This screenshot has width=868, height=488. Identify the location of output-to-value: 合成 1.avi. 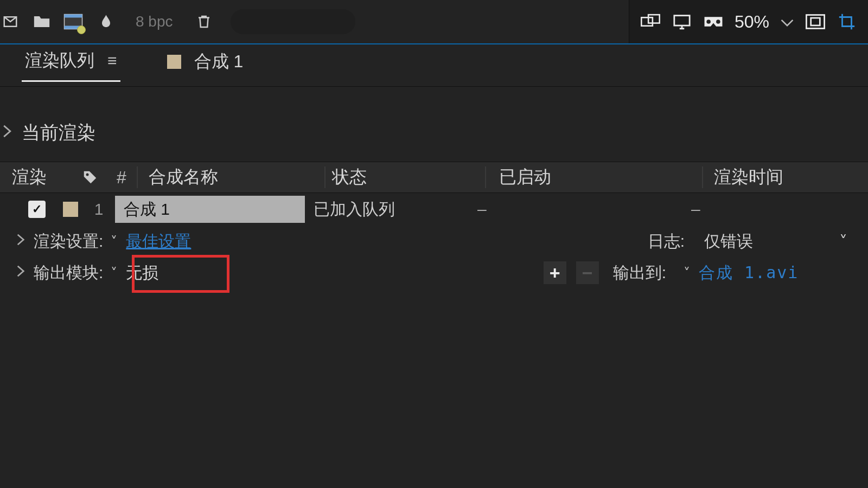
(749, 273).